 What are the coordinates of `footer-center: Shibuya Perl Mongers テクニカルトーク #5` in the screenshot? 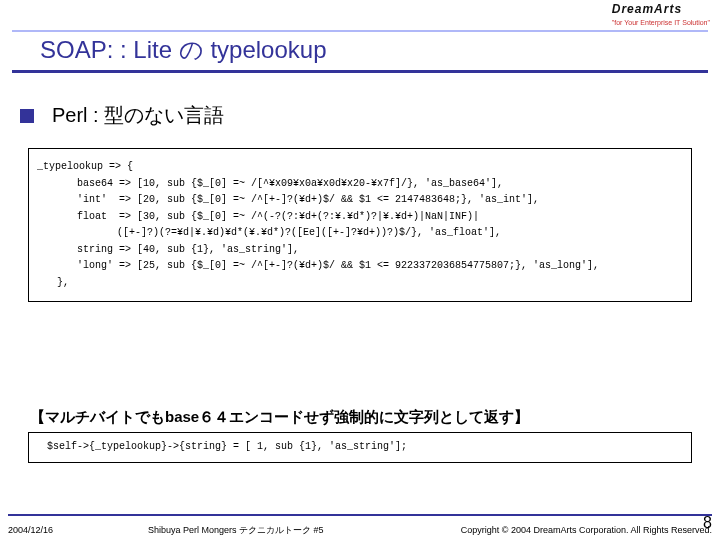 It's located at (270, 530).